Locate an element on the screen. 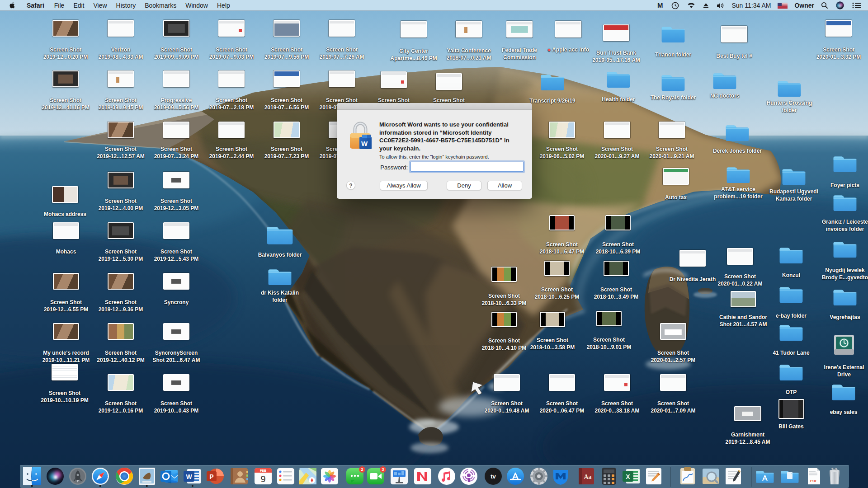 Image resolution: width=868 pixels, height=488 pixels. svg-text: FEB is located at coordinates (263, 471).